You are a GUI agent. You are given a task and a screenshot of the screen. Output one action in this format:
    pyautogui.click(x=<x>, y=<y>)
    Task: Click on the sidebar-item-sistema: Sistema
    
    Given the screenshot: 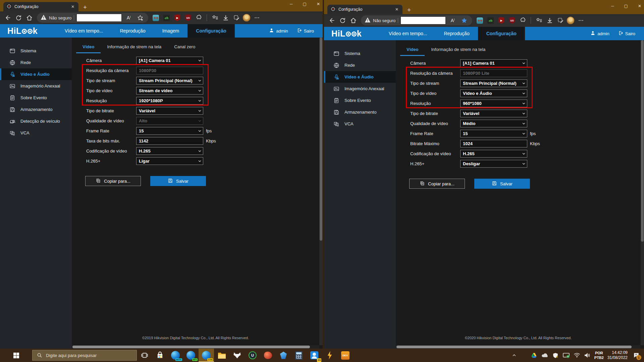 What is the action you would take?
    pyautogui.click(x=360, y=54)
    